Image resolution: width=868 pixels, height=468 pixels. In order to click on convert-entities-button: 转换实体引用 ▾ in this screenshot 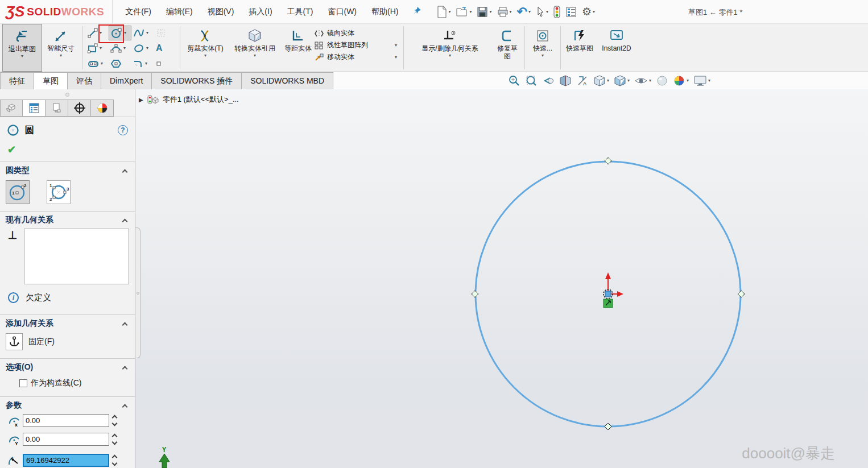, I will do `click(255, 48)`.